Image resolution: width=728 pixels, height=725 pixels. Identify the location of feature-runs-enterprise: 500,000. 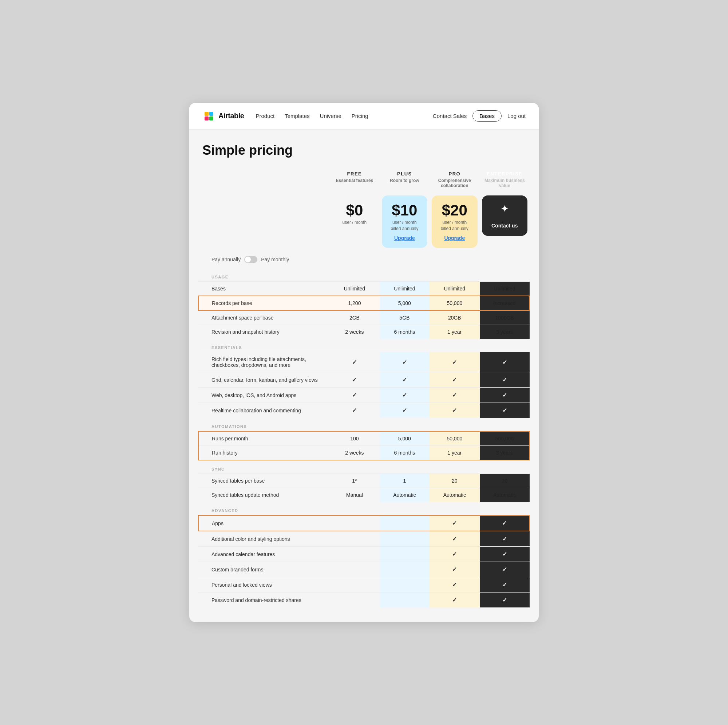
(505, 439).